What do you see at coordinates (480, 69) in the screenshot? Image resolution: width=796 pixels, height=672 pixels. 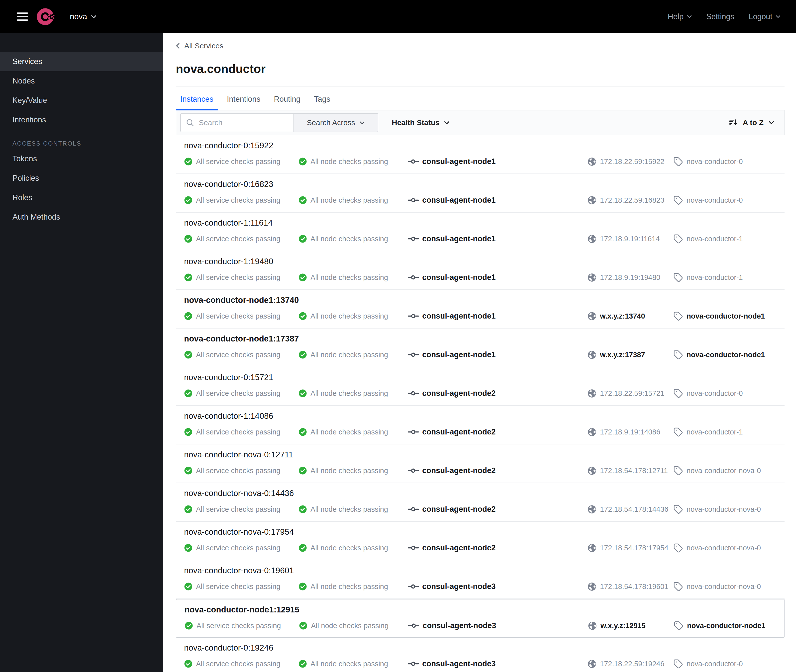 I see `page-title: nova.conductor` at bounding box center [480, 69].